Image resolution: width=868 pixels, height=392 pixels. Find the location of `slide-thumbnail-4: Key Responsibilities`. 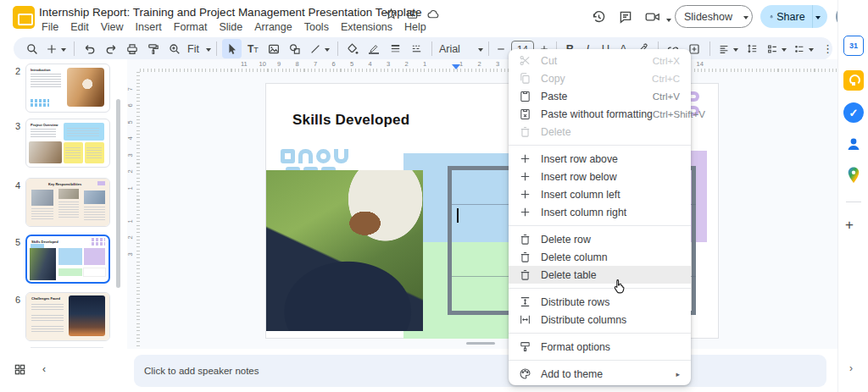

slide-thumbnail-4: Key Responsibilities is located at coordinates (68, 202).